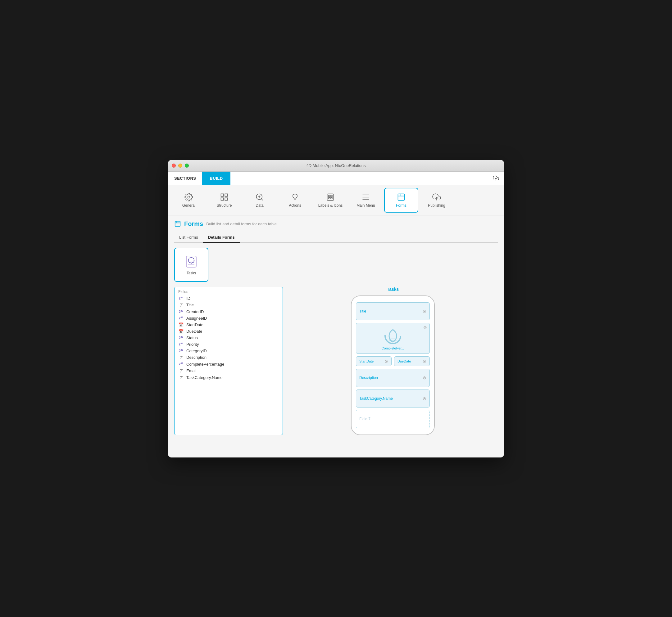 This screenshot has width=672, height=617. I want to click on forms-grid: Tasks, so click(336, 265).